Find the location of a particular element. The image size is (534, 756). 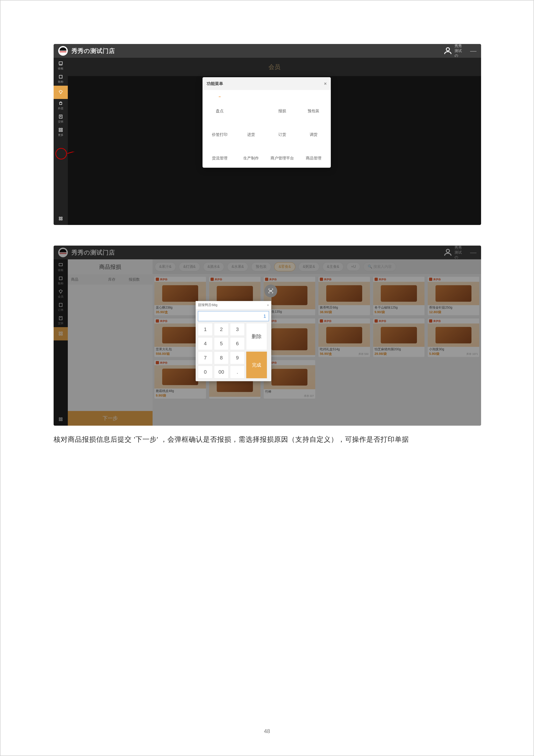

menu-item-print: 价签打印 is located at coordinates (220, 128).